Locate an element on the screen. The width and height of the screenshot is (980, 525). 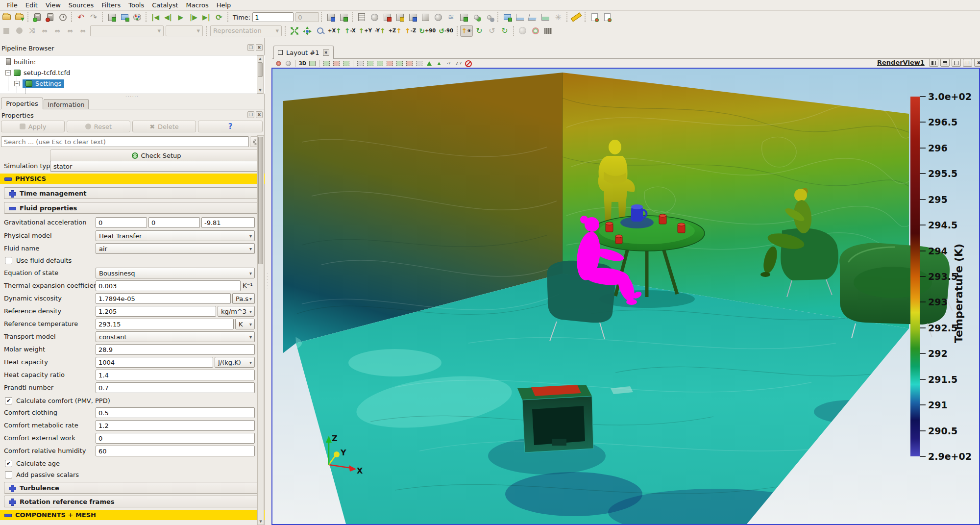
extract-filter-button is located at coordinates (425, 17).